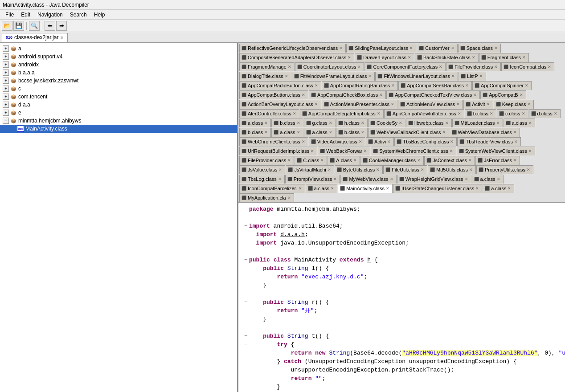 The width and height of the screenshot is (565, 392). I want to click on class-tab-h1: ⬛h.class✕, so click(352, 123).